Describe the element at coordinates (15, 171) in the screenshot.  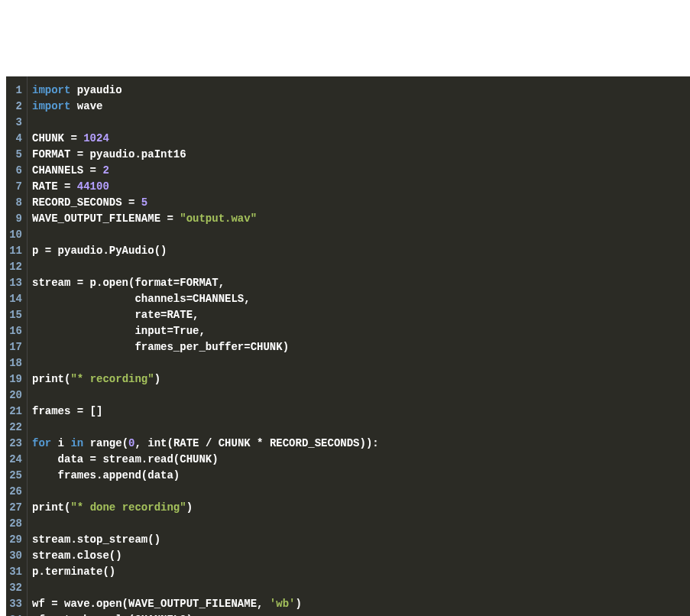
I see `line-number: 6` at that location.